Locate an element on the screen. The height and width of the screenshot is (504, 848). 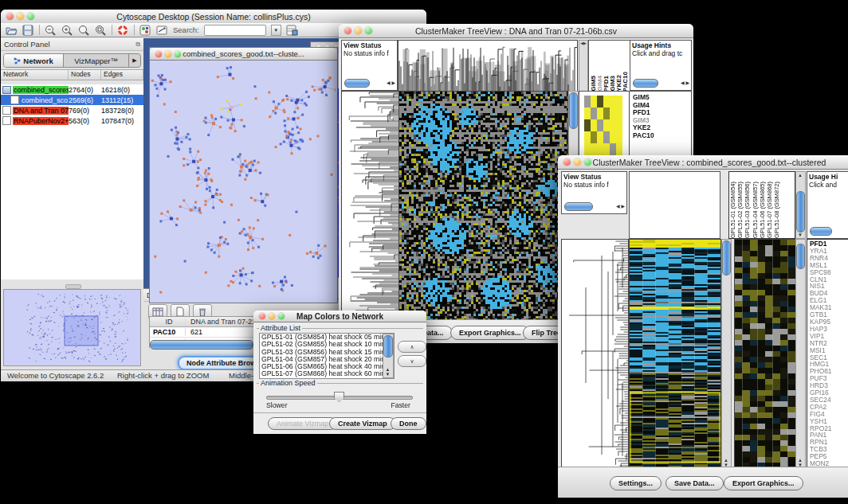
column-label: GPL51-06 (GSM865) is located at coordinates (762, 210).